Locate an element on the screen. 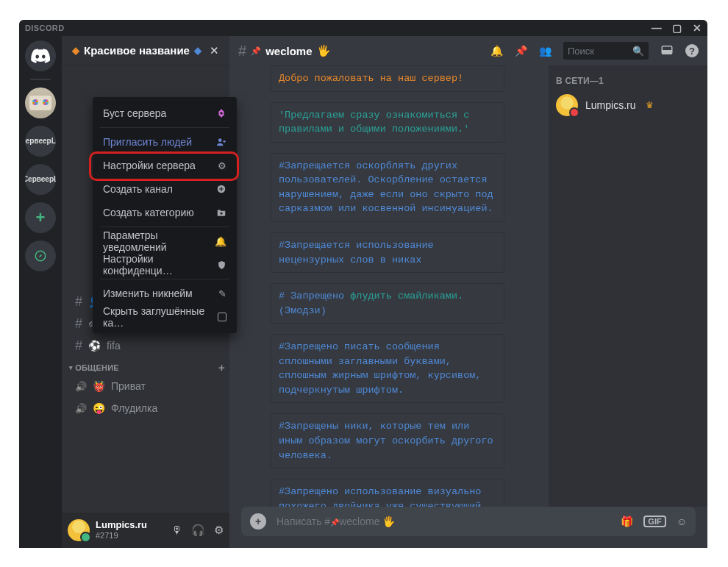 This screenshot has height=567, width=728. search-input: Поиск 🔍 is located at coordinates (606, 51).